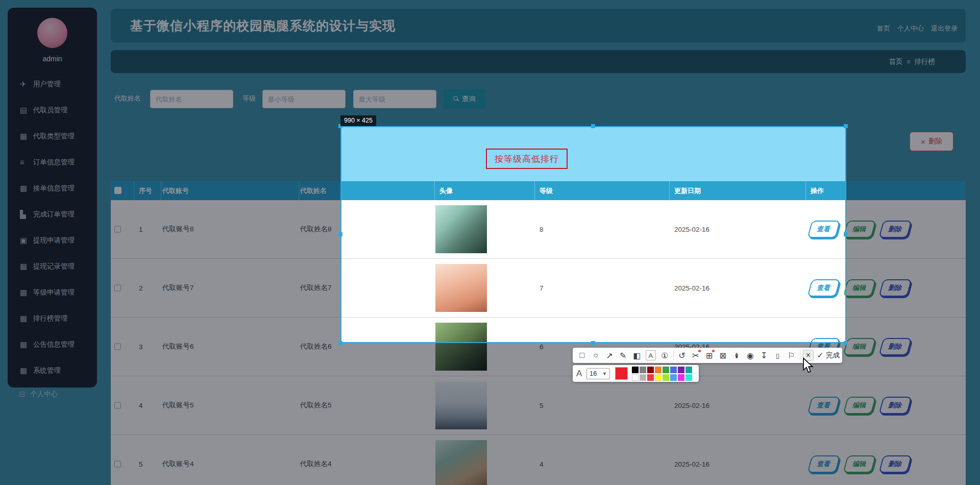  I want to click on sidebar-item-notice-manage: ▦ 公告信息管理, so click(52, 344).